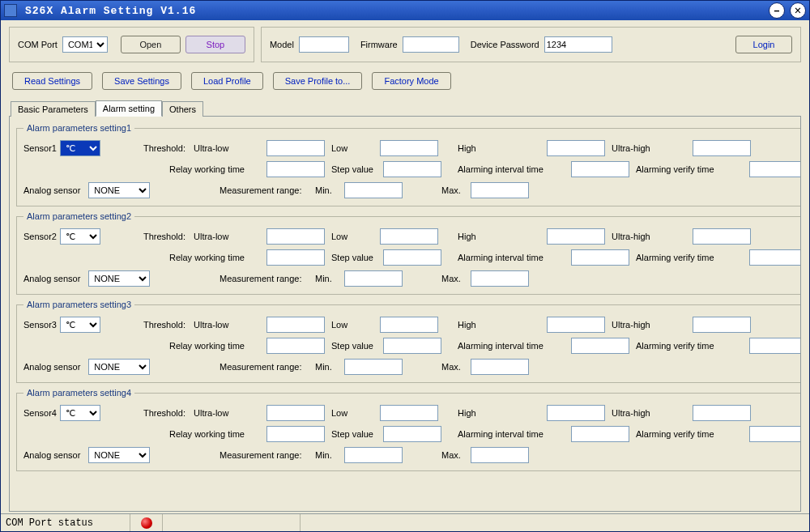 This screenshot has width=810, height=532. Describe the element at coordinates (514, 346) in the screenshot. I see `alarm-interval-label: Alarming interval time` at that location.